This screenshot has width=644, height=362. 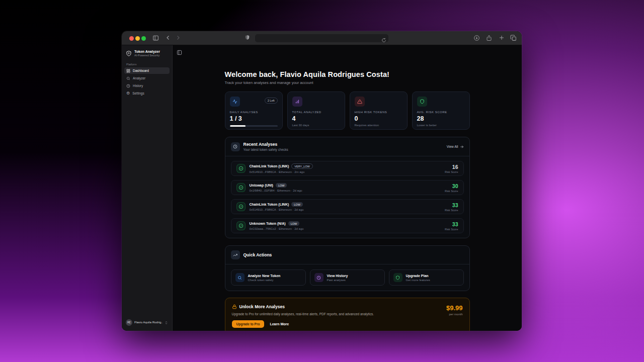 What do you see at coordinates (276, 191) in the screenshot?
I see `token-meta: 0x1f9840...01F984 · Ethereum · 2d ago` at bounding box center [276, 191].